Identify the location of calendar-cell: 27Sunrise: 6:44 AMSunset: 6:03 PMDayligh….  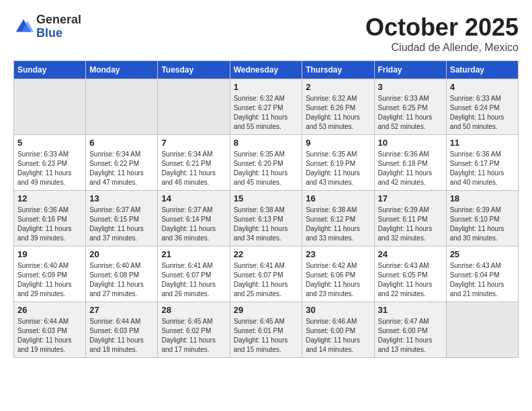
(122, 330).